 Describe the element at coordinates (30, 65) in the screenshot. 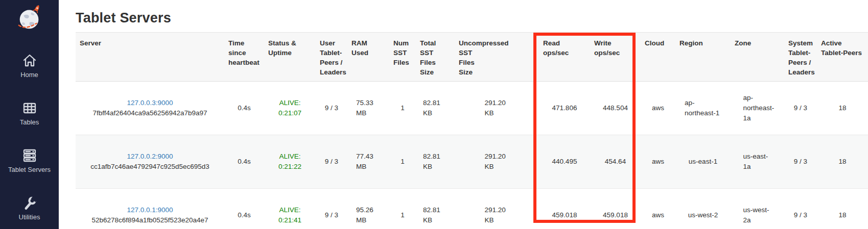

I see `sidebar-item-home: Home` at that location.